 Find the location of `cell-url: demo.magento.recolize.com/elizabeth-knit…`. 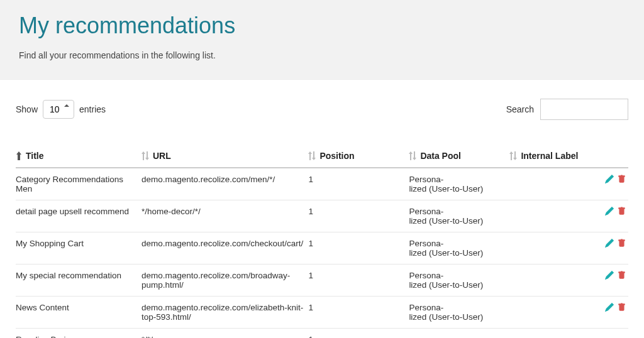

cell-url: demo.magento.recolize.com/elizabeth-knit… is located at coordinates (225, 313).